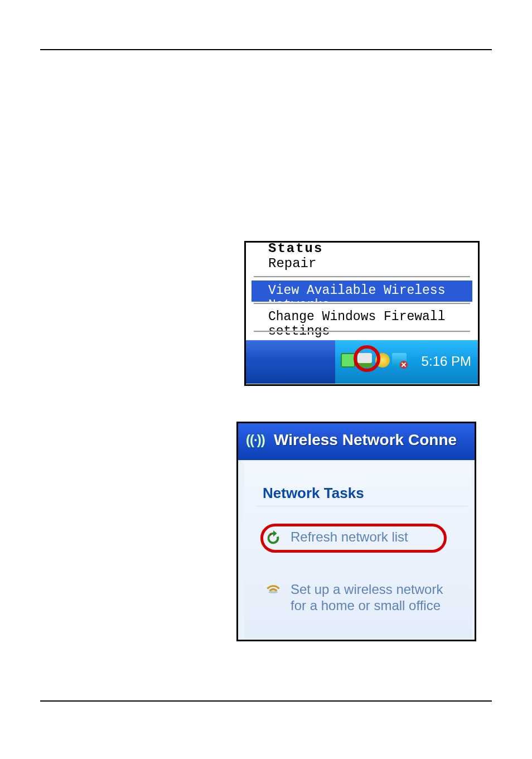  What do you see at coordinates (404, 365) in the screenshot?
I see `close-overlay-icon` at bounding box center [404, 365].